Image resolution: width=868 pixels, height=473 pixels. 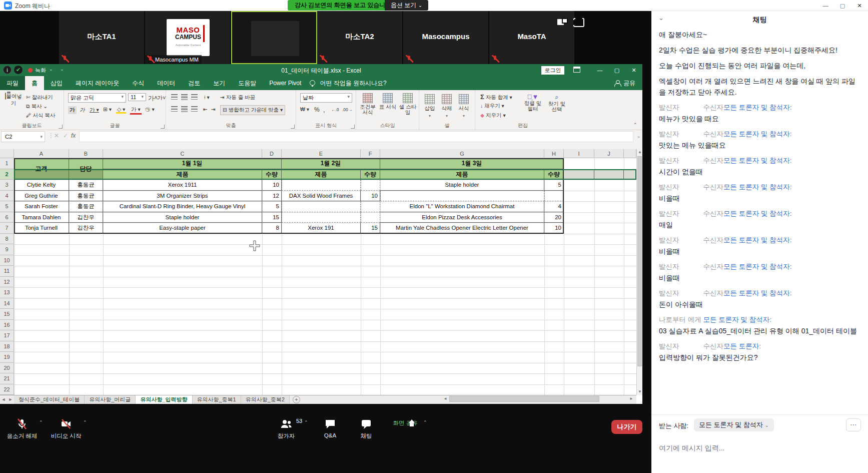 I want to click on row-header-5: 5, so click(x=7, y=207).